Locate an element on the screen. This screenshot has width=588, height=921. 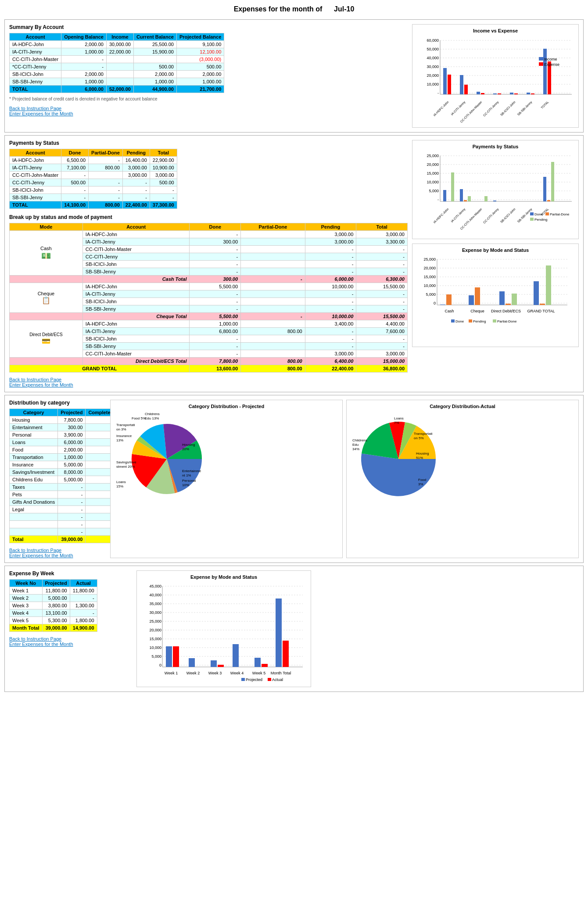
svg-text: CC-CITI-Jenny is located at coordinates (491, 109).